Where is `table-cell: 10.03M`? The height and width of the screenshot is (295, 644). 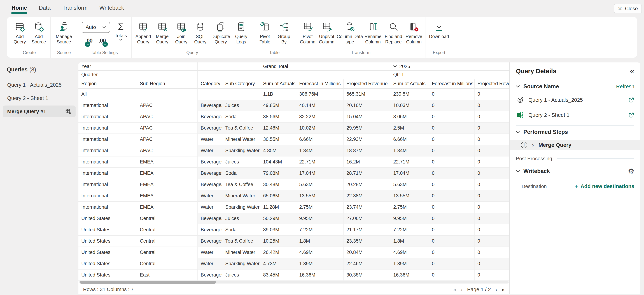
table-cell: 10.03M is located at coordinates (410, 106).